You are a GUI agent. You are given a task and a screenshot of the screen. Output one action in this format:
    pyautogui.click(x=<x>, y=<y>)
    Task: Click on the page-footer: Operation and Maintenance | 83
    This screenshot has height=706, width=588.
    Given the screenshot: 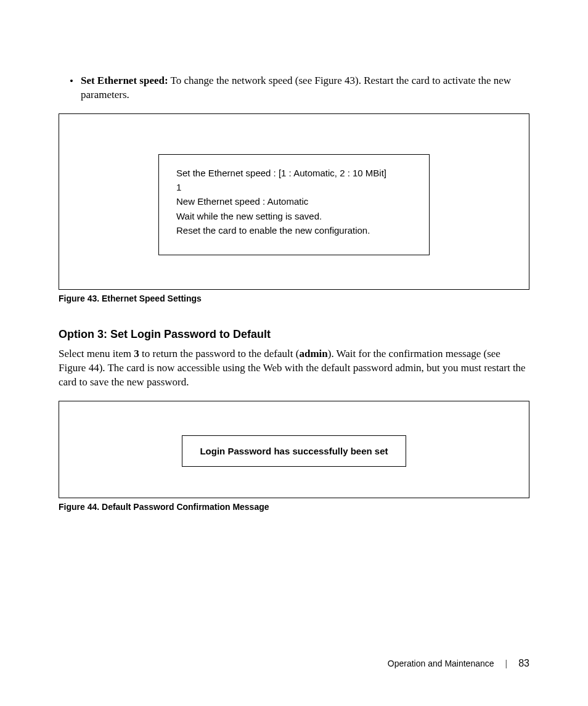 What is the action you would take?
    pyautogui.click(x=459, y=663)
    